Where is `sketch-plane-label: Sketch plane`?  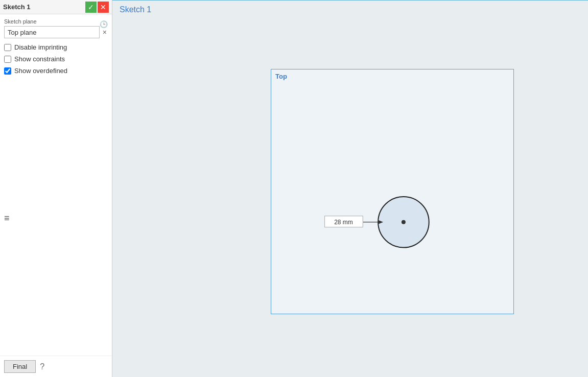 sketch-plane-label: Sketch plane is located at coordinates (56, 21).